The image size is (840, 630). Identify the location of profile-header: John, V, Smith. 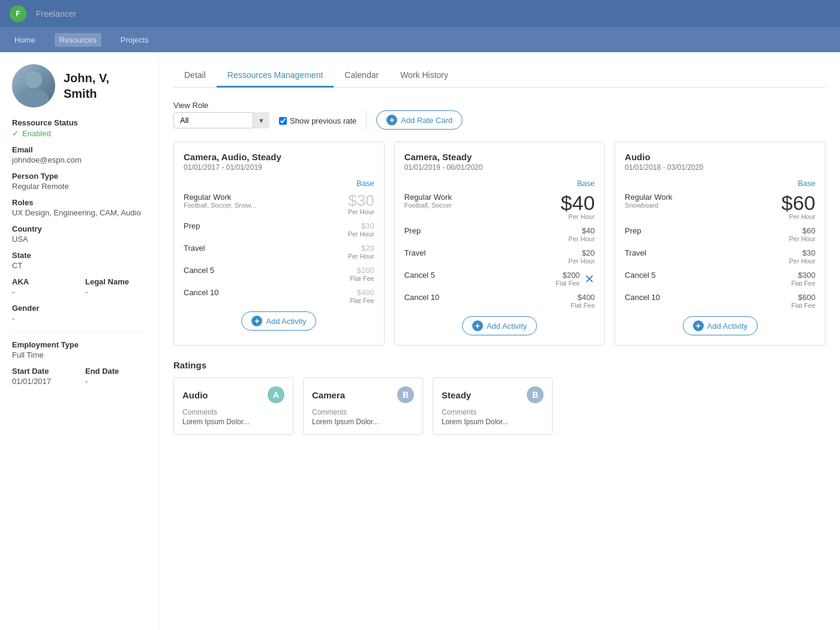
(79, 86).